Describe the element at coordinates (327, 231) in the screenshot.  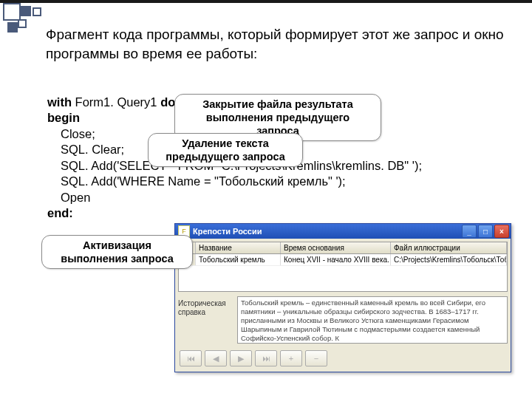
I see `window-title: Крепости России` at that location.